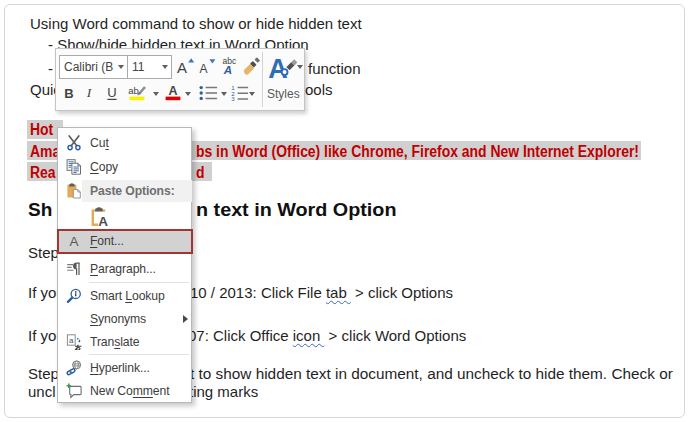  What do you see at coordinates (162, 391) in the screenshot?
I see `label-text: ent` at bounding box center [162, 391].